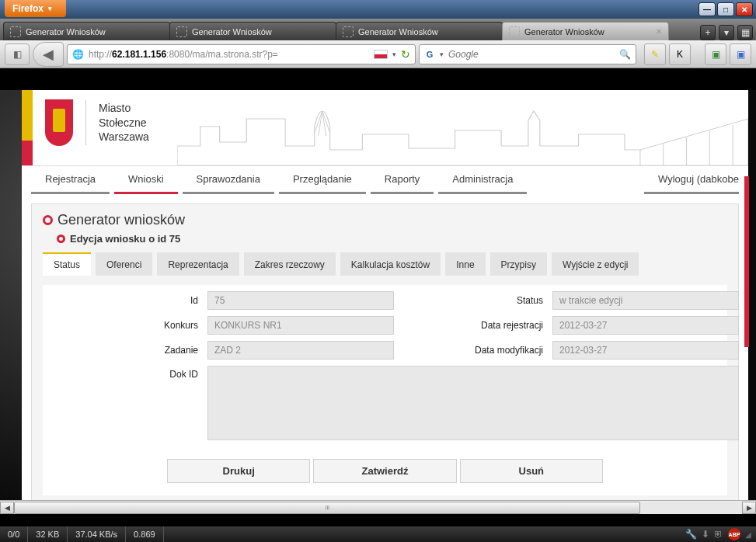 This screenshot has width=756, height=542. Describe the element at coordinates (483, 180) in the screenshot. I see `nav-administracja: Administracja` at that location.